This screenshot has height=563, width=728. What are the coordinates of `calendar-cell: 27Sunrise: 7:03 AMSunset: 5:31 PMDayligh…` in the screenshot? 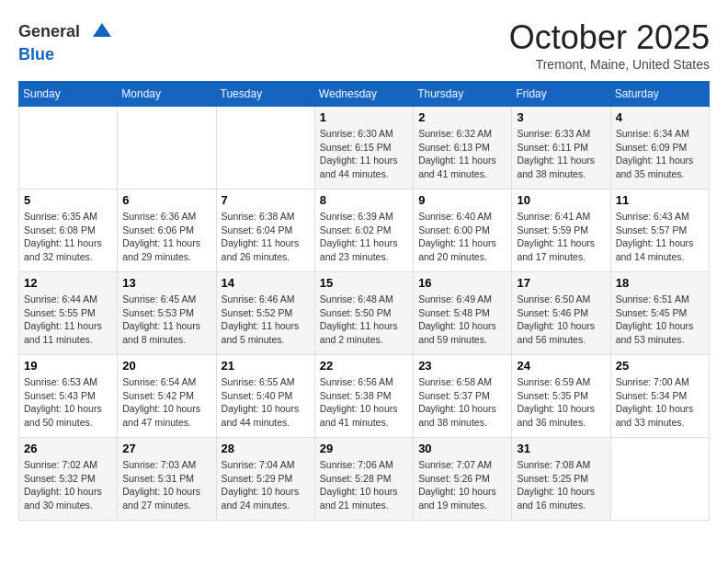 It's located at (167, 479).